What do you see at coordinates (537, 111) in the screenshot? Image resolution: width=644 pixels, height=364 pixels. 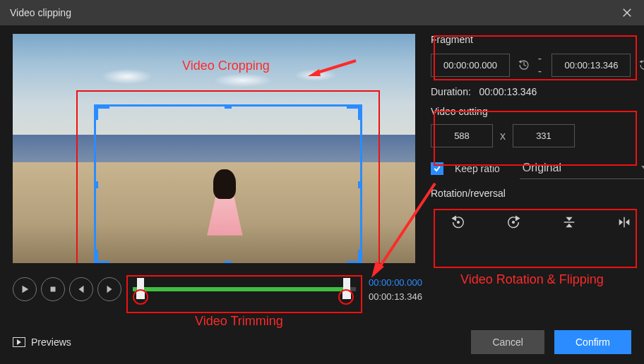 I see `cutting-title: Video cutting` at bounding box center [537, 111].